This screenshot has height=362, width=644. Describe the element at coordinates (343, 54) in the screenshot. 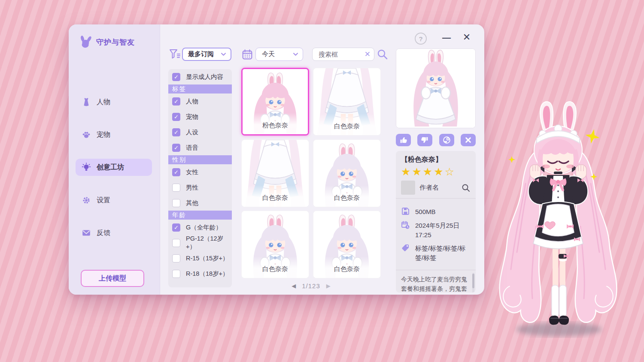

I see `search-box: ✕` at that location.